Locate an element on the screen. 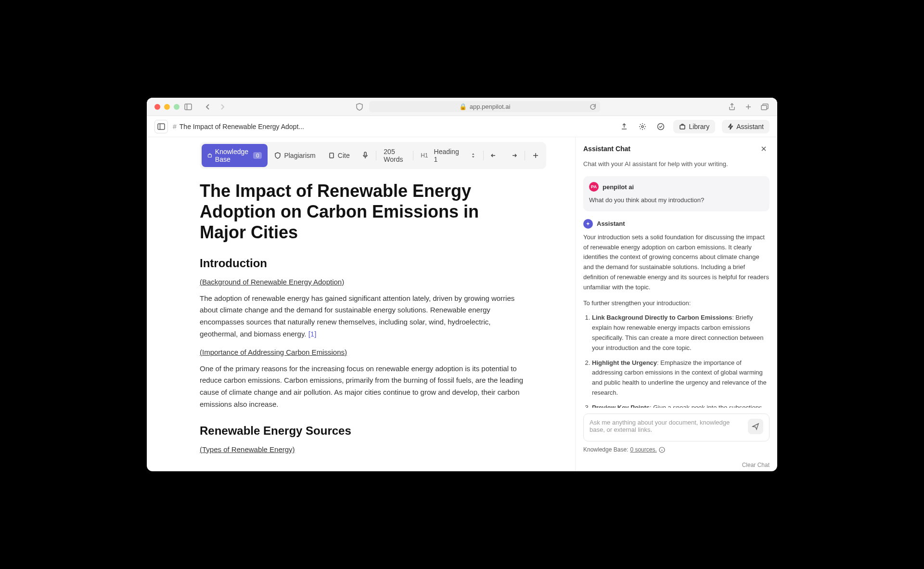  close-assistant-button is located at coordinates (764, 149).